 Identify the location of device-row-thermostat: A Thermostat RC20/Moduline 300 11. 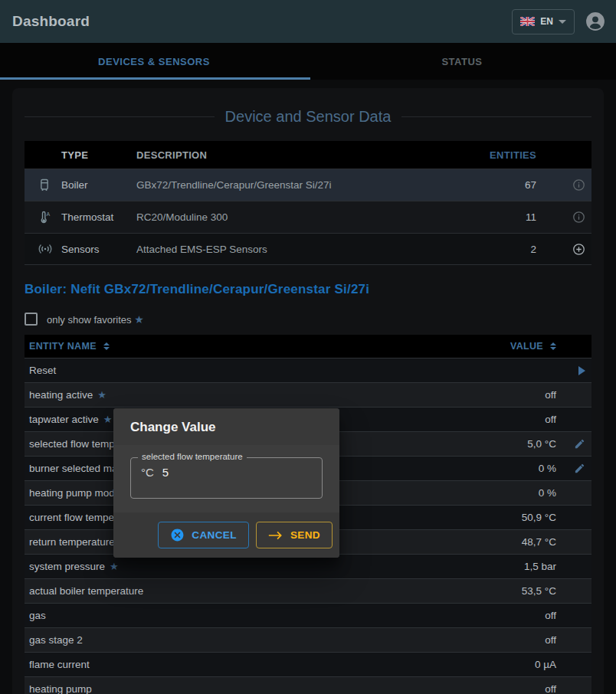
(308, 217).